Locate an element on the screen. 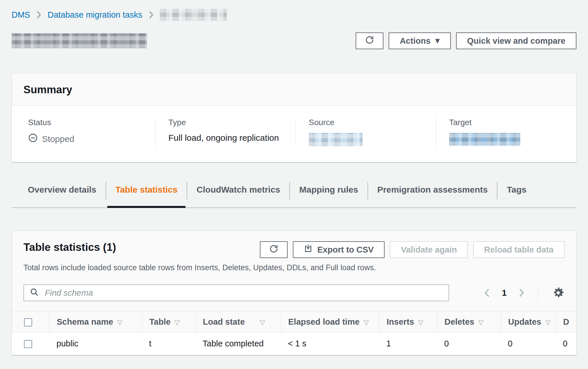  table-toolbar: 1 is located at coordinates (294, 298).